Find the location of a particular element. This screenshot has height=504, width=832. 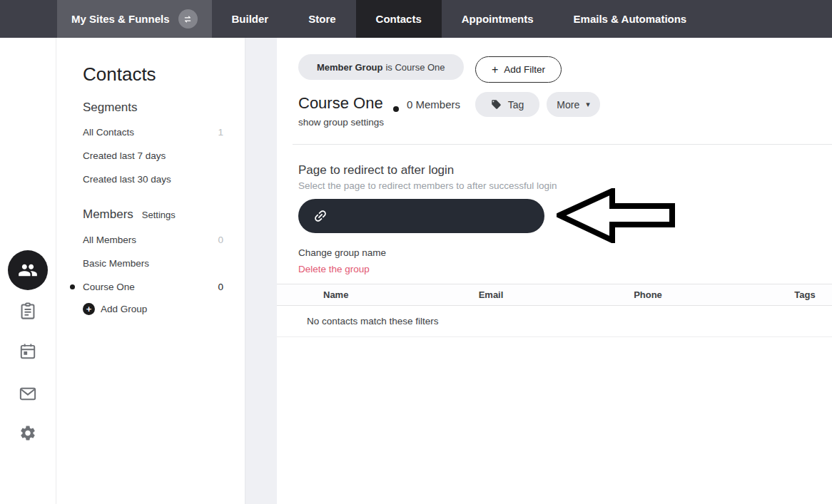

email-rail-button is located at coordinates (29, 394).